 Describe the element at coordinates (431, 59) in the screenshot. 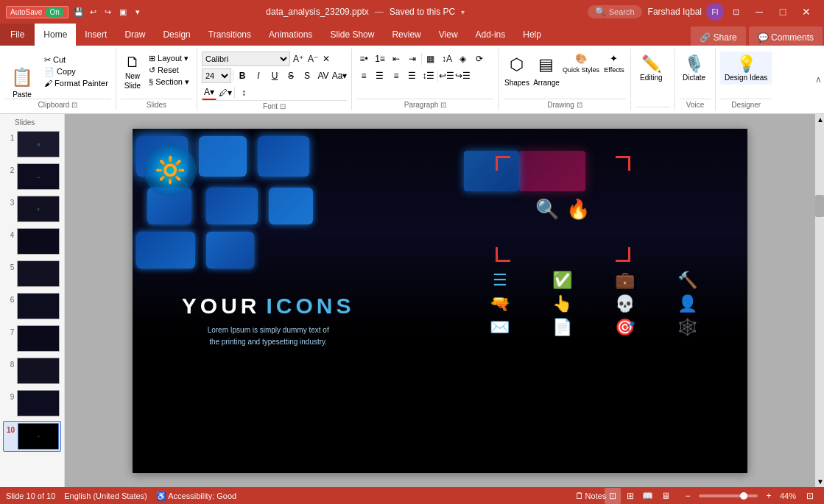

I see `columns-button: ▦` at that location.